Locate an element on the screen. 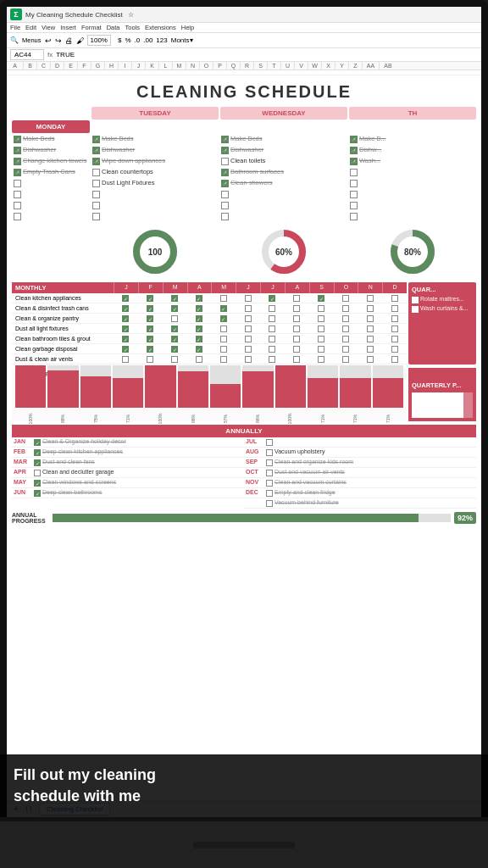 The height and width of the screenshot is (868, 488). paint-icon: 🖌 is located at coordinates (80, 41).